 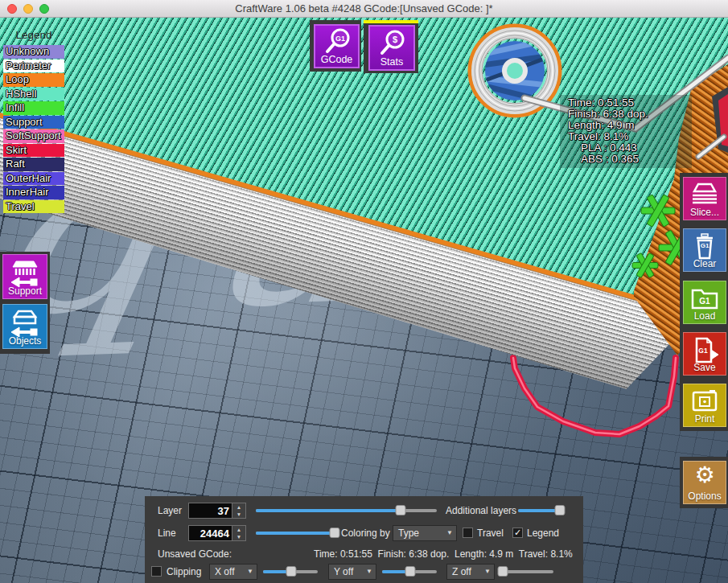 I want to click on legend-item-support: Support, so click(x=34, y=122).